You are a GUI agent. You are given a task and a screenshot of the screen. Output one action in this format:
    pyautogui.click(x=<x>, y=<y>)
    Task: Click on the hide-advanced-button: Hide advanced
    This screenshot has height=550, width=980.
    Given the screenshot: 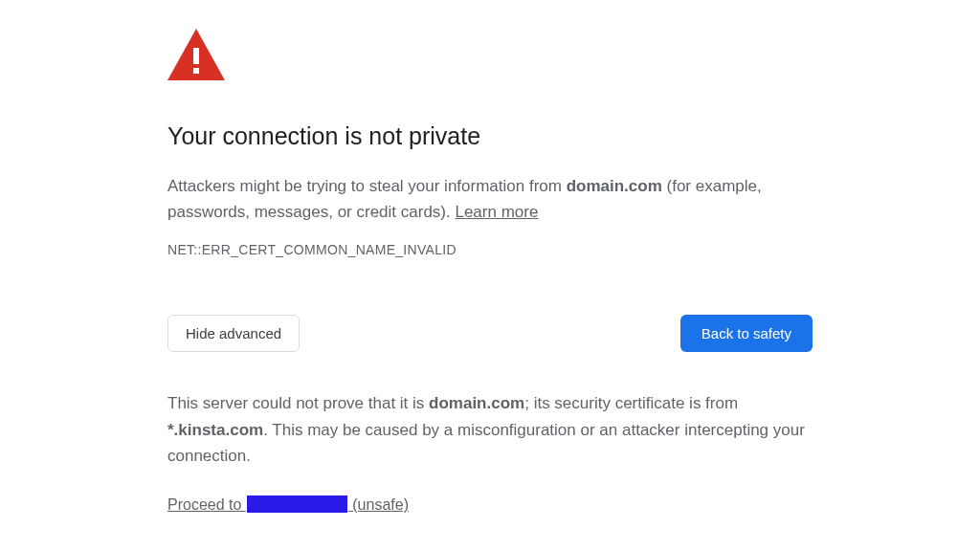 What is the action you would take?
    pyautogui.click(x=234, y=333)
    